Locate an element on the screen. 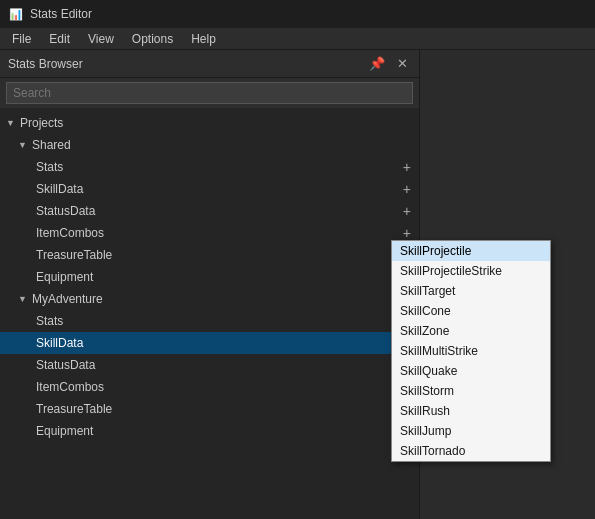 The width and height of the screenshot is (595, 519). menu-bar: File Edit View Options Help is located at coordinates (298, 39).